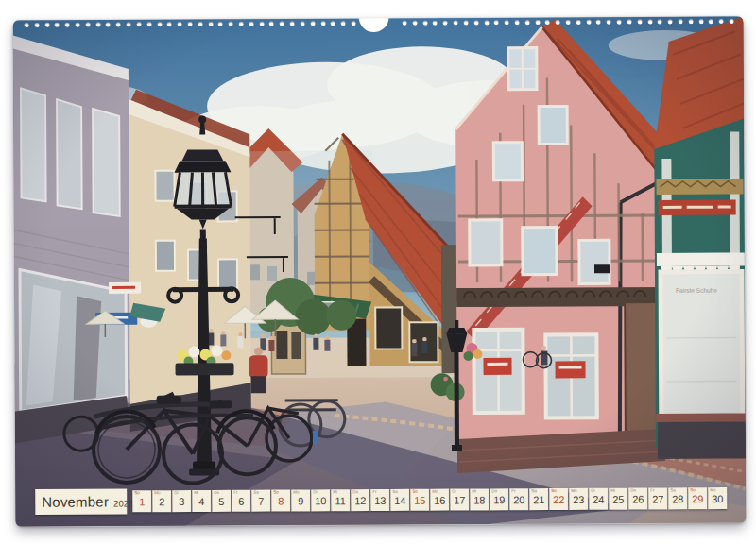  I want to click on day-number: 2, so click(162, 502).